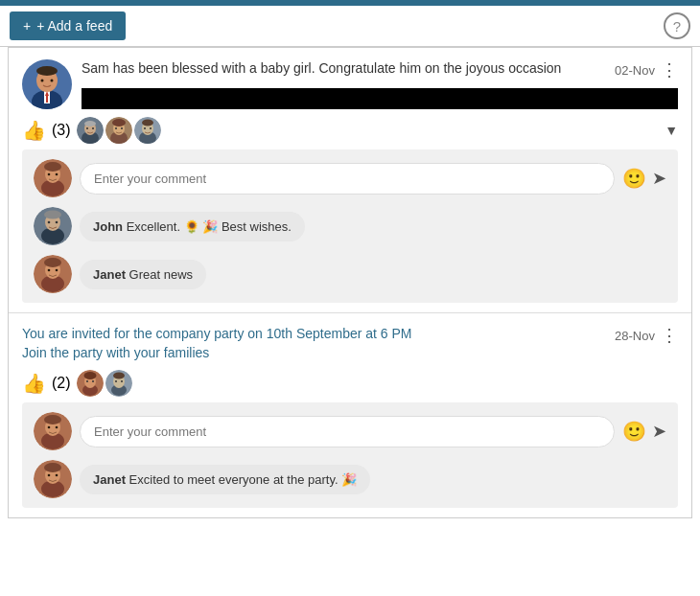  I want to click on janet-2-avatar, so click(53, 479).